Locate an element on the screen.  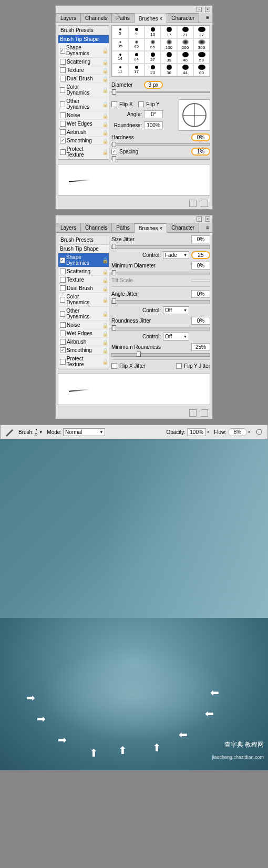
brush-preset-cell: 46 is located at coordinates (185, 57).